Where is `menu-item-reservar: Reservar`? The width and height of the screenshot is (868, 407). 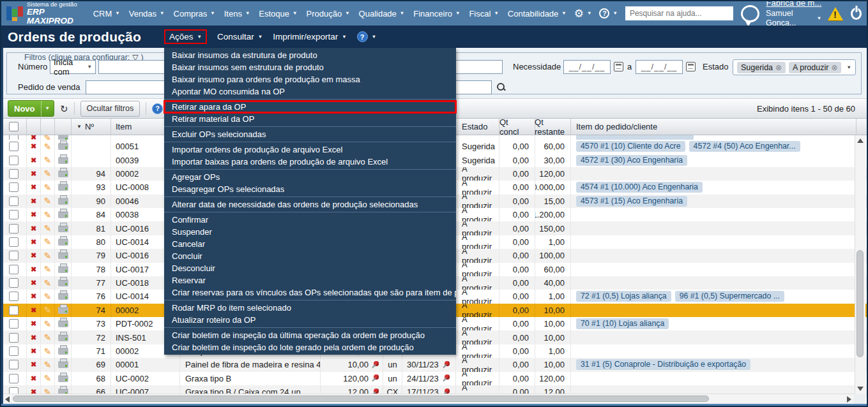 menu-item-reservar: Reservar is located at coordinates (310, 281).